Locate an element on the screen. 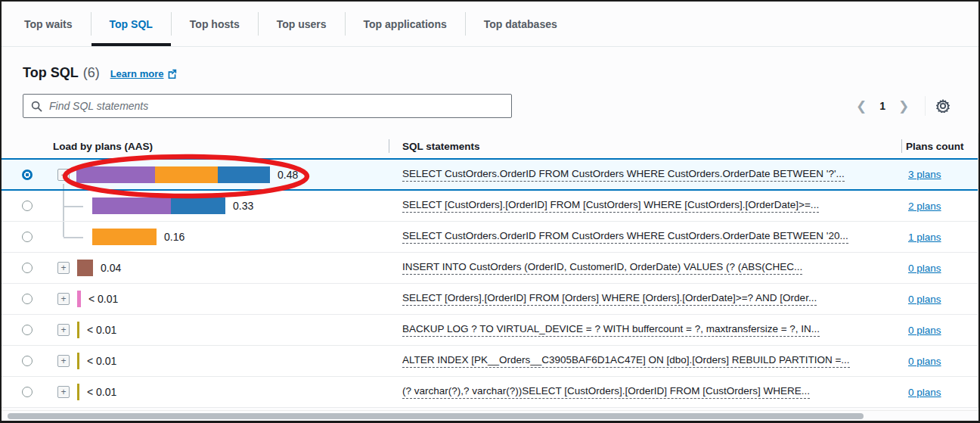 The image size is (980, 423). row-radio-selected is located at coordinates (27, 175).